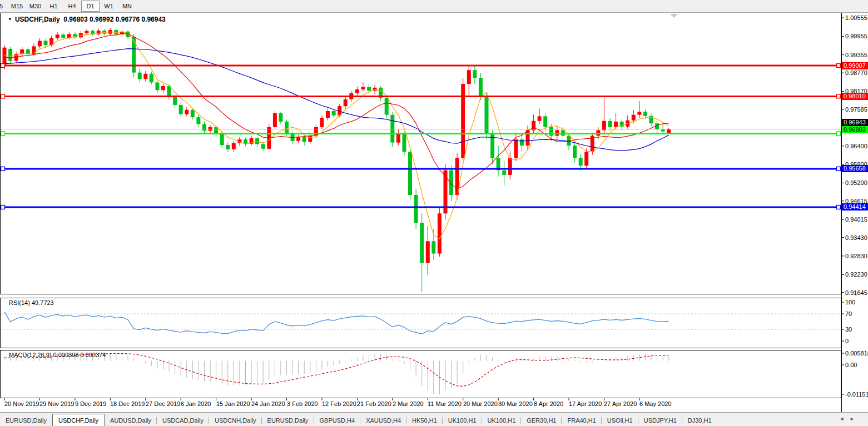  Describe the element at coordinates (855, 207) in the screenshot. I see `price-flag-0.94414: 0.94414` at that location.